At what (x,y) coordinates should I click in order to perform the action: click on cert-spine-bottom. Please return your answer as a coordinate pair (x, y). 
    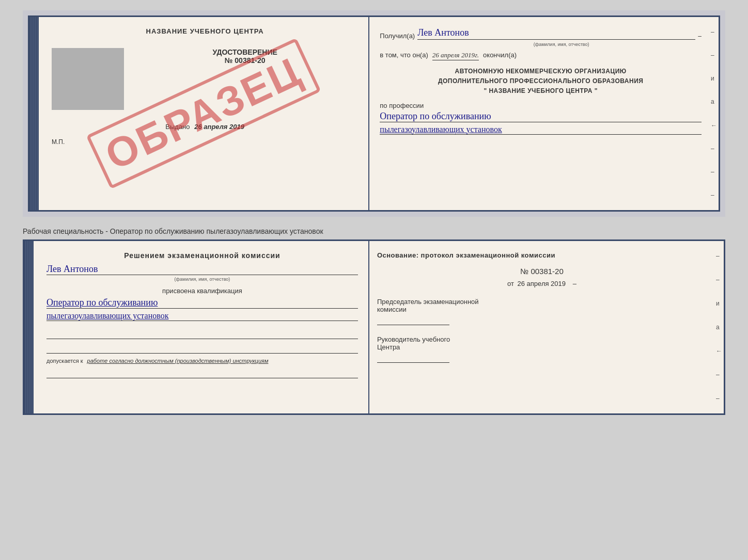
    Looking at the image, I should click on (29, 327).